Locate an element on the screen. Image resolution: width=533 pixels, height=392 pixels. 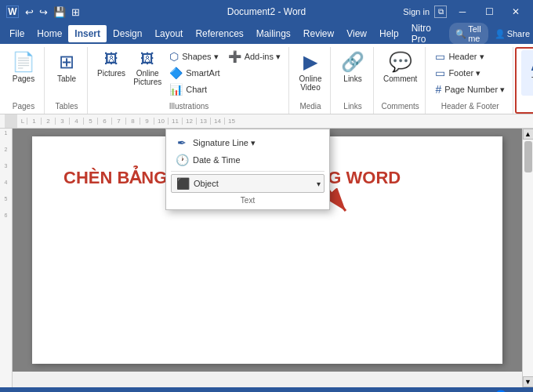
links-icon: 🔗 is located at coordinates (353, 62).